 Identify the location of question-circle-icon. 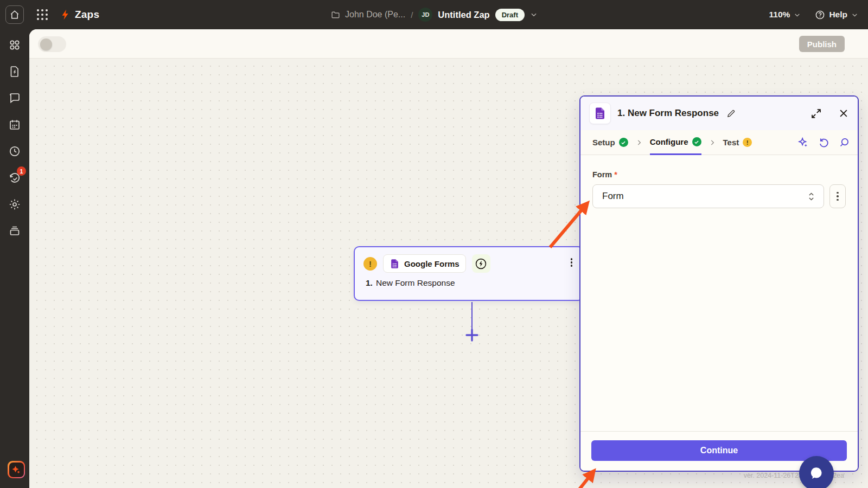
(820, 15).